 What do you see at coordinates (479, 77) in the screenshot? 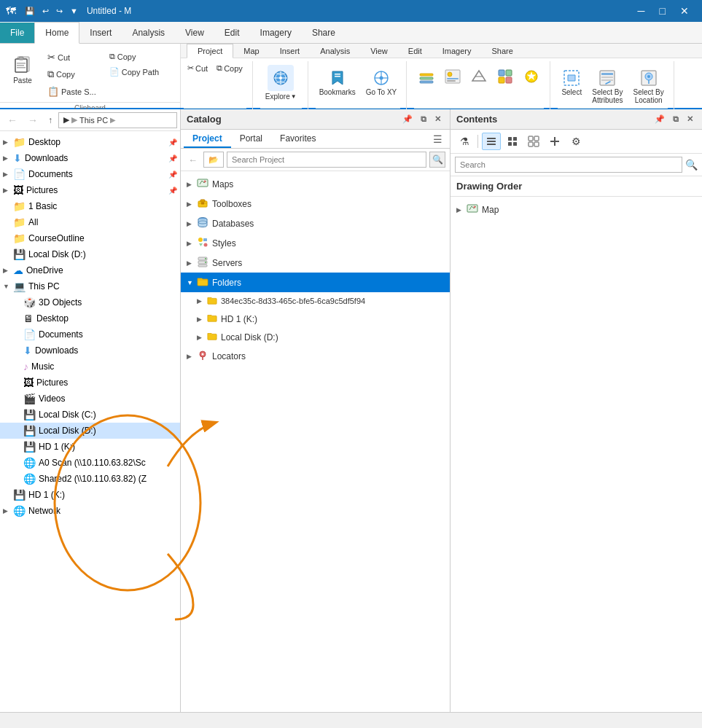
I see `layer-btn3` at bounding box center [479, 77].